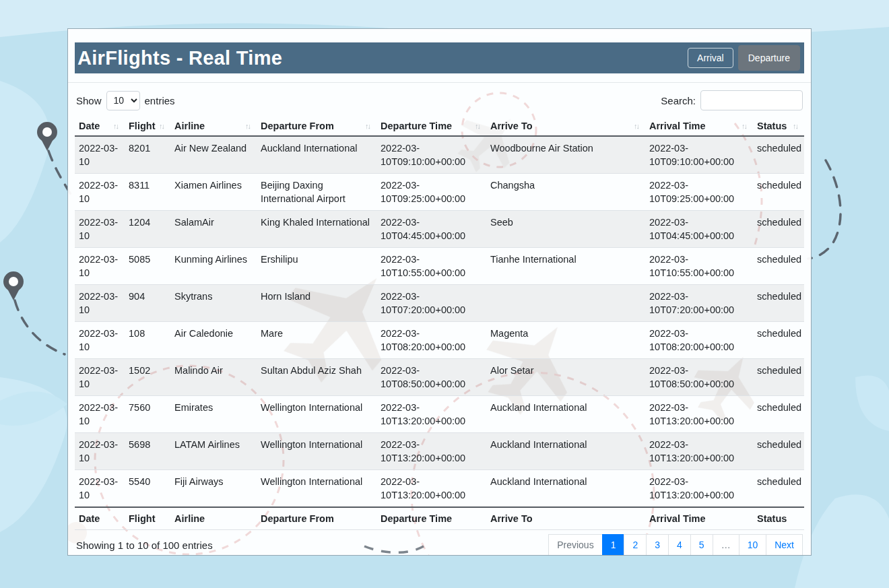  What do you see at coordinates (431, 303) in the screenshot?
I see `table-cell: 2022-03-10T07:20:00+00:00` at bounding box center [431, 303].